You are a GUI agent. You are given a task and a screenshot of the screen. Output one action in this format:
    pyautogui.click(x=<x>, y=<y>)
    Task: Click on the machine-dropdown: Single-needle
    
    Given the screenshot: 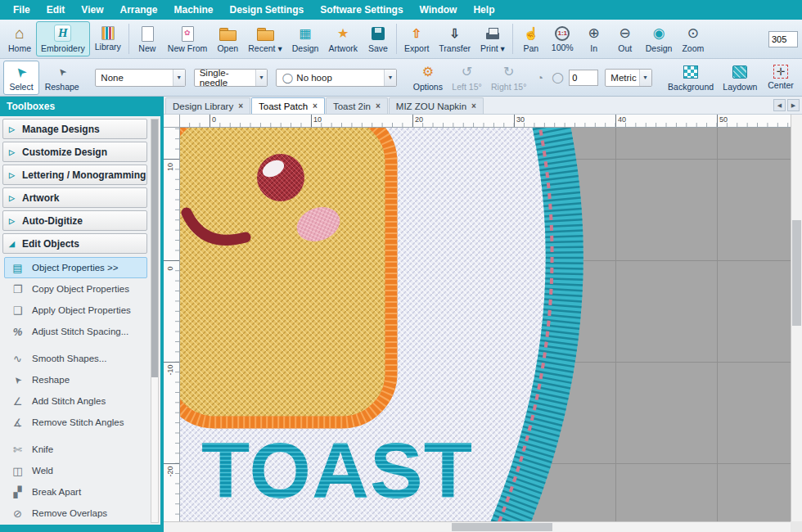 What is the action you would take?
    pyautogui.click(x=231, y=78)
    